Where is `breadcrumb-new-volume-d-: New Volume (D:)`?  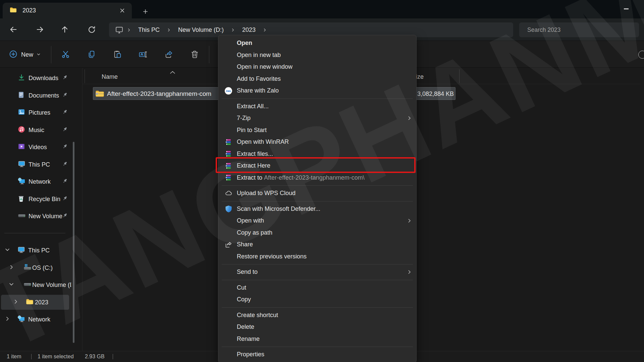
breadcrumb-new-volume-d-: New Volume (D:) is located at coordinates (201, 30).